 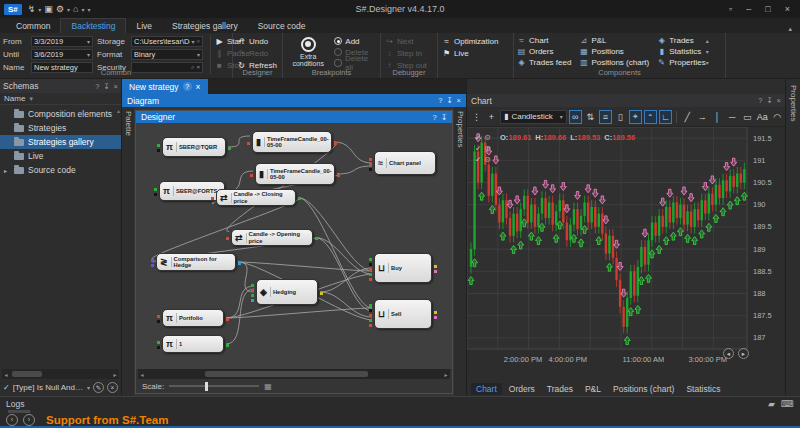 What do you see at coordinates (544, 62) in the screenshot?
I see `component-trades-feed: ◈Trades feed` at bounding box center [544, 62].